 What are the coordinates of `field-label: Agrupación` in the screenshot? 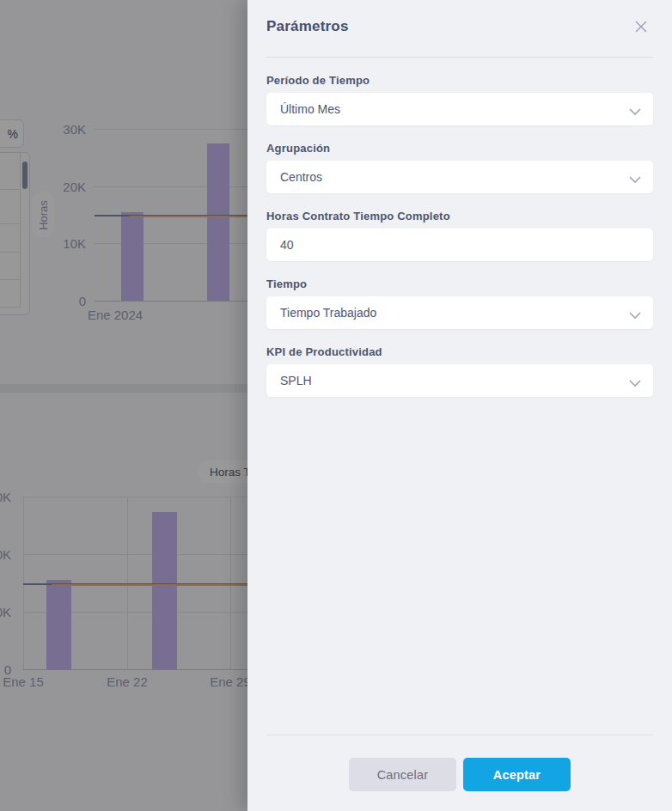 It's located at (460, 148).